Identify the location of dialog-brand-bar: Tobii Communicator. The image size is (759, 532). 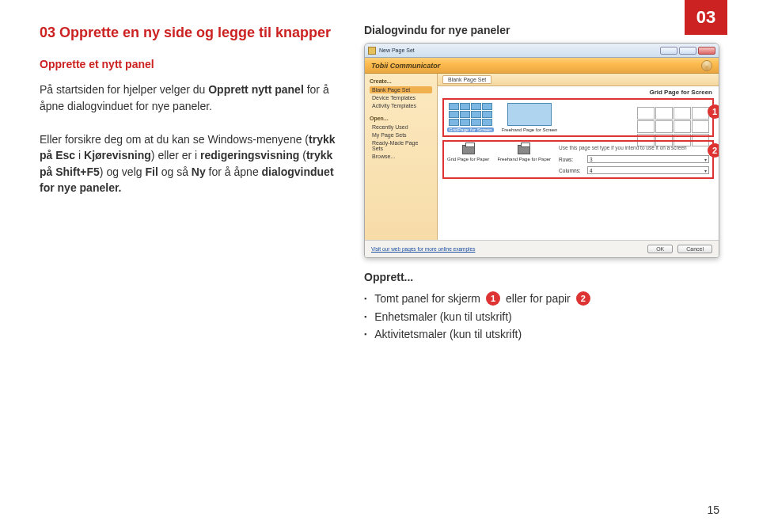
(541, 66).